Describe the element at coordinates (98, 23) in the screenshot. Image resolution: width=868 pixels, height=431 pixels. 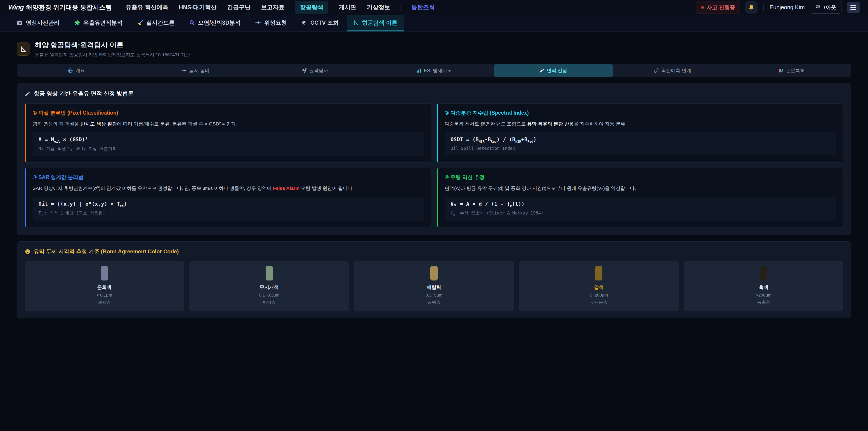
I see `subnav-item-oil-area-analysis: 유출유면적분석` at that location.